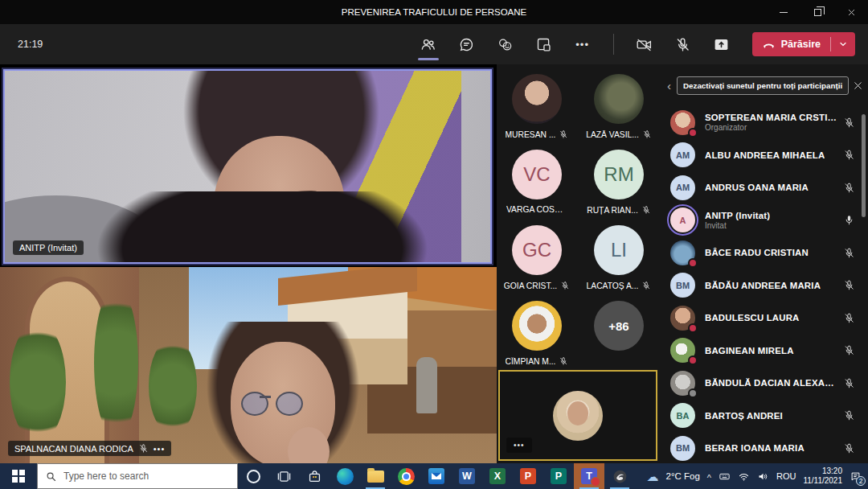 This screenshot has height=489, width=868. What do you see at coordinates (140, 476) in the screenshot?
I see `search-input` at bounding box center [140, 476].